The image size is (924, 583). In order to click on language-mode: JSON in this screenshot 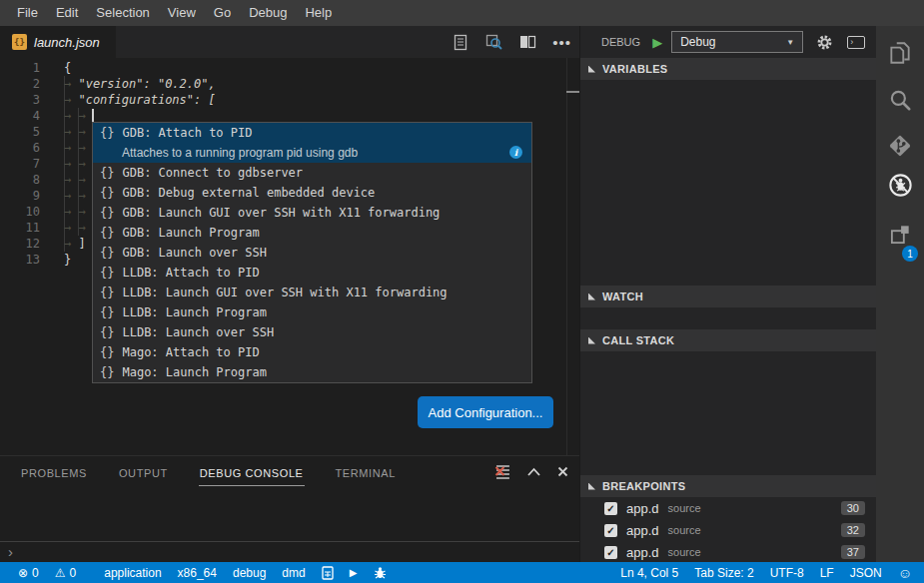, I will do `click(866, 573)`.